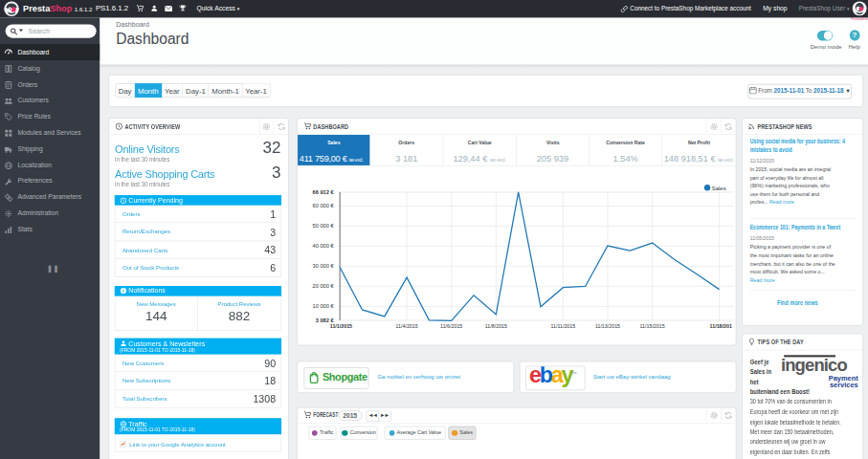 This screenshot has height=459, width=868. Describe the element at coordinates (496, 325) in the screenshot. I see `svg-text: 11/8/2015` at that location.